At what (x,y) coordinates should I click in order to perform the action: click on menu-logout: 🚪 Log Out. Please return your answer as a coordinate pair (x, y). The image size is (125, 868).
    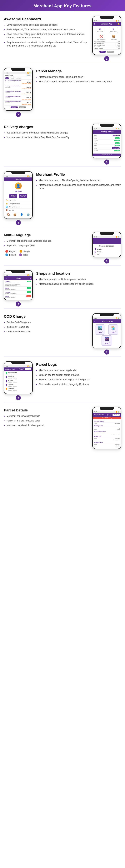
    Looking at the image, I should click on (18, 210).